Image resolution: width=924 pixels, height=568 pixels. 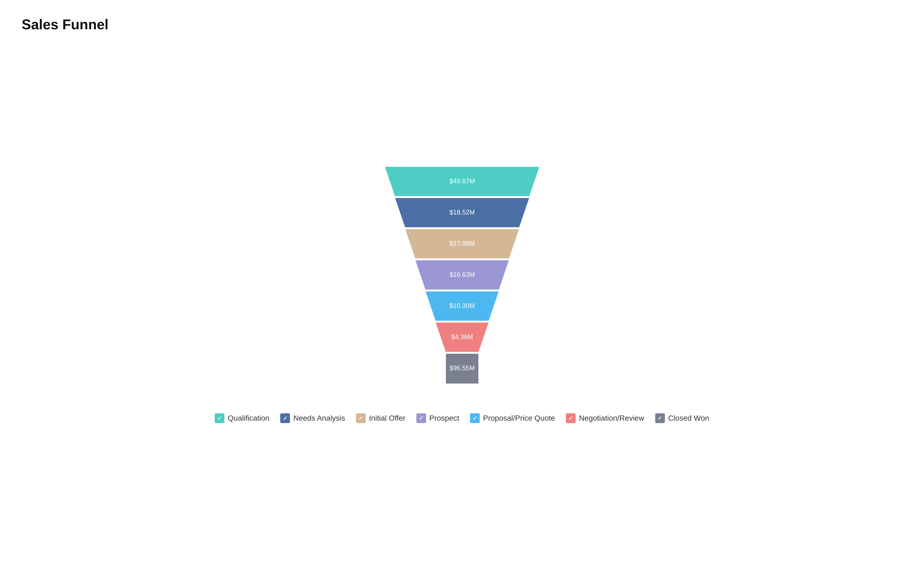 What do you see at coordinates (512, 418) in the screenshot?
I see `legend-item-proposal-price-quote: ✓Proposal/Price Quote` at bounding box center [512, 418].